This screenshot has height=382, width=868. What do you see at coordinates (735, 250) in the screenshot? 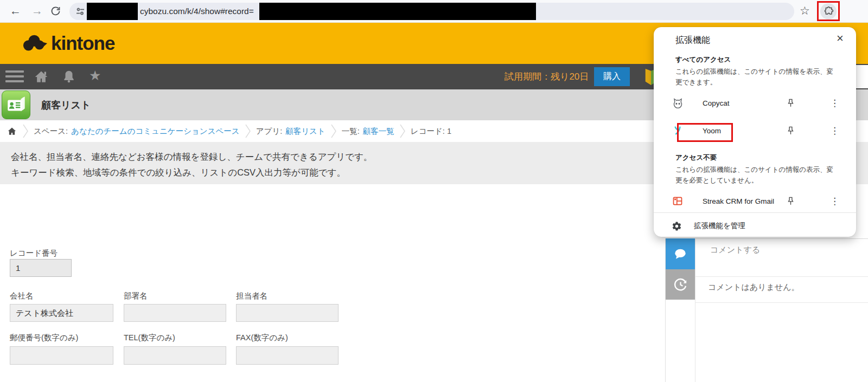
I see `comment-input-placeholder: コメントする` at bounding box center [735, 250].